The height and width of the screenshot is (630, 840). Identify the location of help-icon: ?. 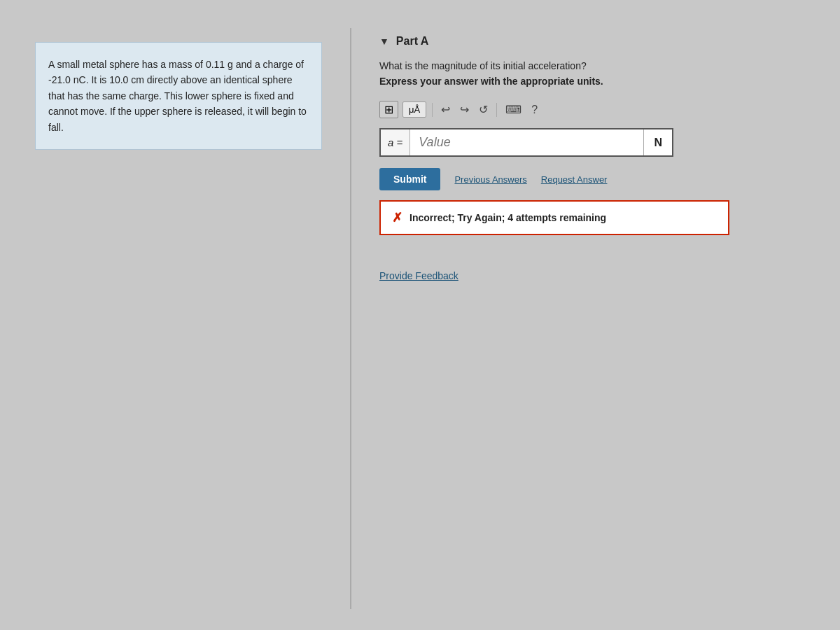
(535, 110).